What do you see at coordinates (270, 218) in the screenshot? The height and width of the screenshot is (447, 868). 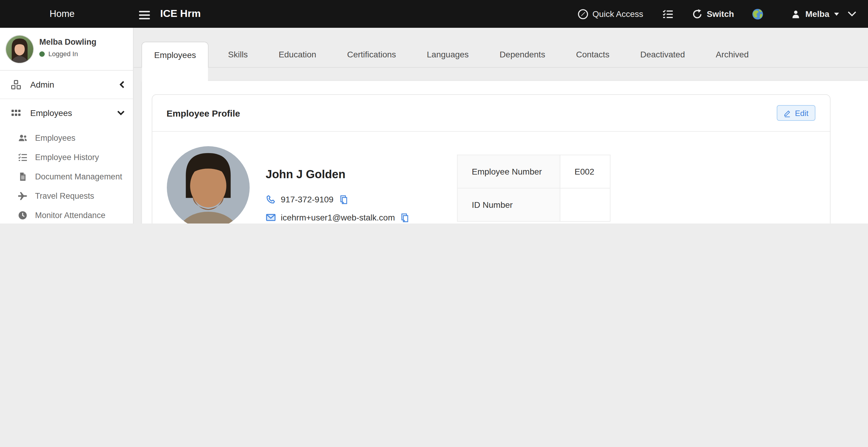 I see `mail-icon` at bounding box center [270, 218].